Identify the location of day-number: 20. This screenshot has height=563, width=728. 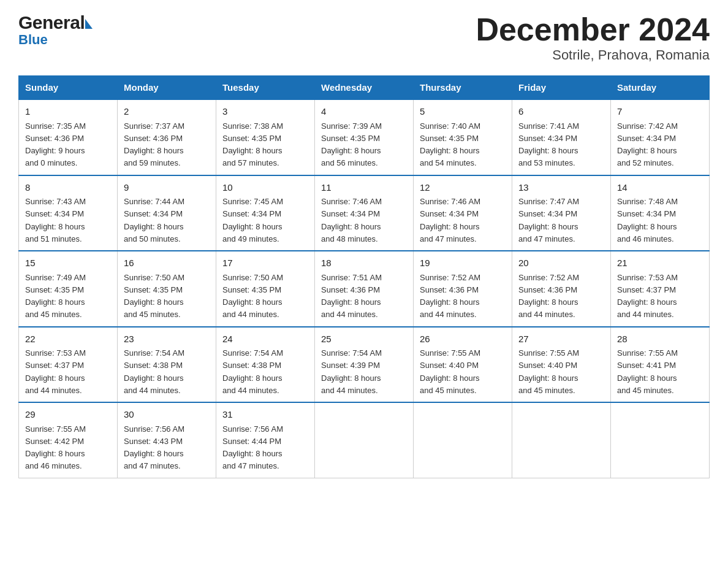
(561, 264).